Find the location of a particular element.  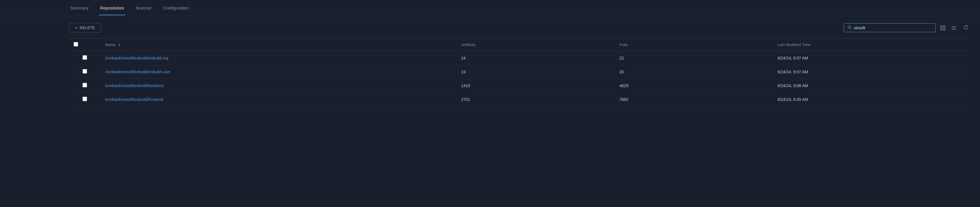

row-modified-1: 6/24/24, 9:07 AM is located at coordinates (872, 72).